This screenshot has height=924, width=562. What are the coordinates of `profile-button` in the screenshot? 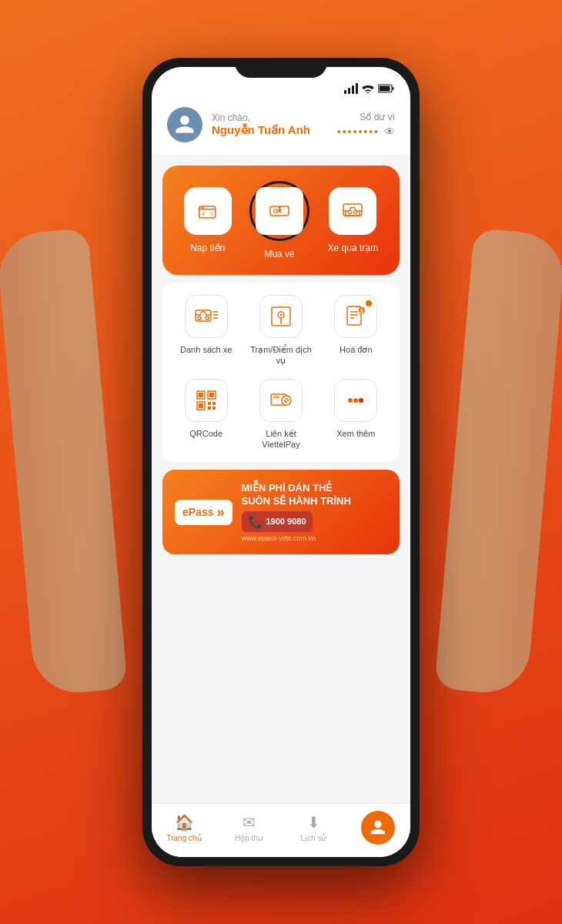 It's located at (378, 828).